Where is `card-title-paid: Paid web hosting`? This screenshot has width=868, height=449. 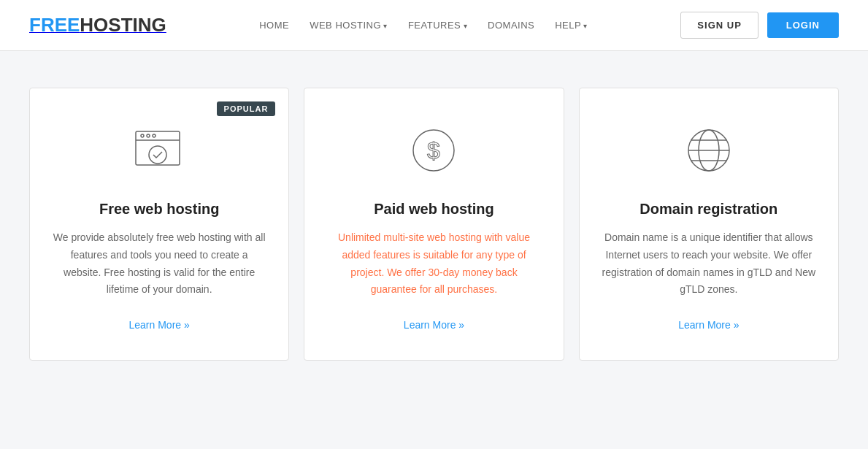 card-title-paid: Paid web hosting is located at coordinates (434, 209).